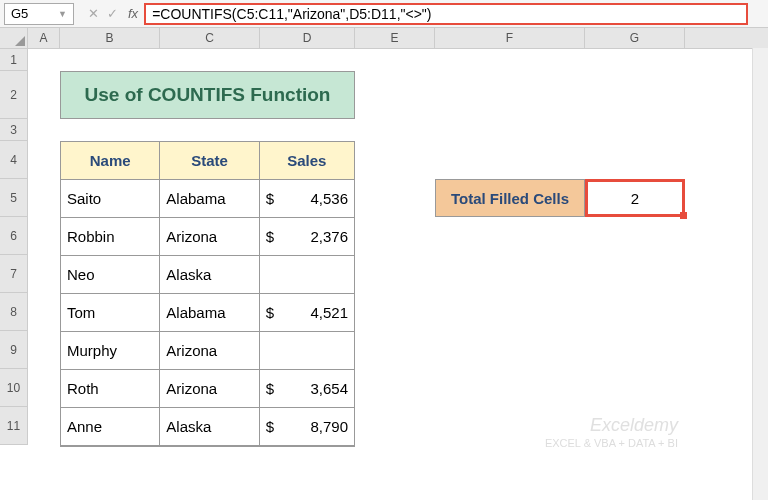 Image resolution: width=768 pixels, height=500 pixels. I want to click on table-row: MurphyArizona, so click(208, 351).